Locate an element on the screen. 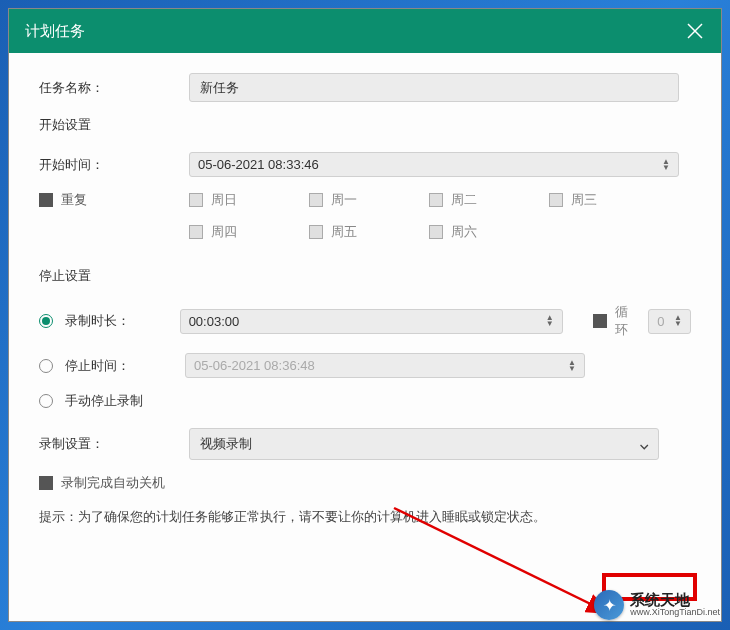  titlebar: 计划任务 is located at coordinates (365, 31).